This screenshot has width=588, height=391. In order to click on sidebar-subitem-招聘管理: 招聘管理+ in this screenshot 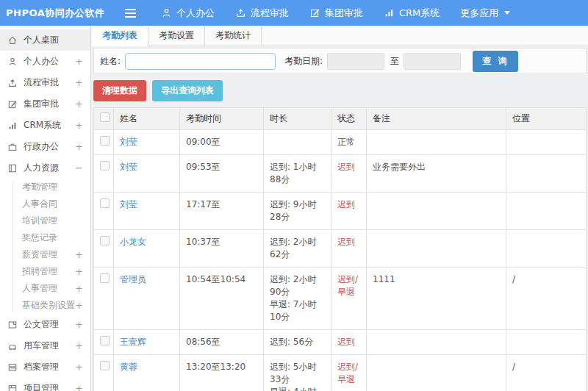, I will do `click(46, 272)`.